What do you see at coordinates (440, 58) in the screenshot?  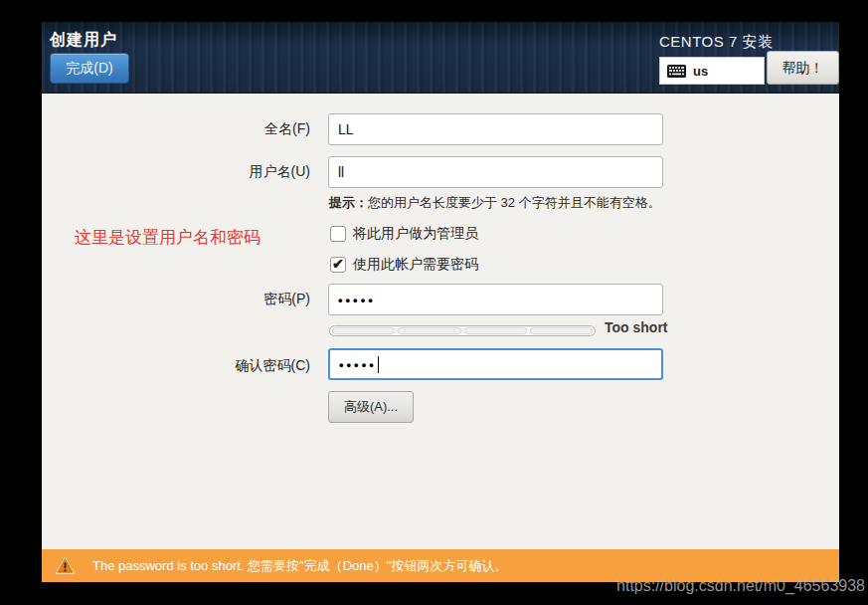 I see `header-bar: 创建用户 完成(D) CENTOS 7 安装 us 帮助！` at bounding box center [440, 58].